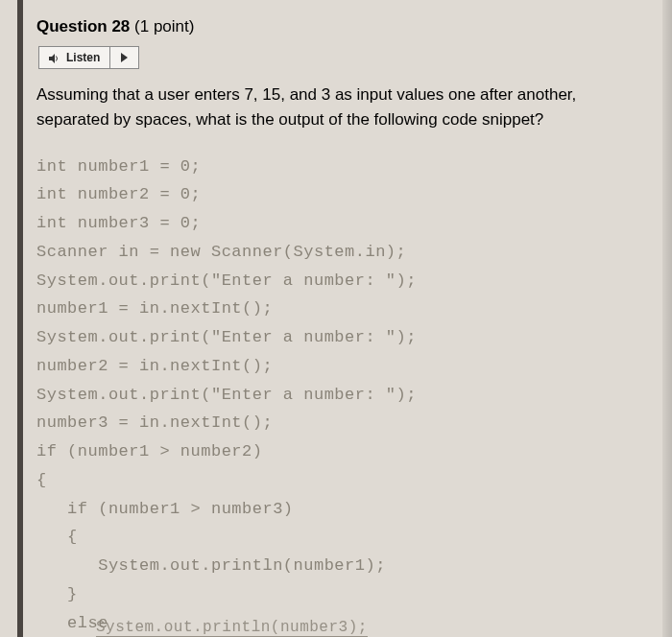 This screenshot has width=672, height=637. I want to click on code-last-partial: System.out.println(number3);, so click(232, 627).